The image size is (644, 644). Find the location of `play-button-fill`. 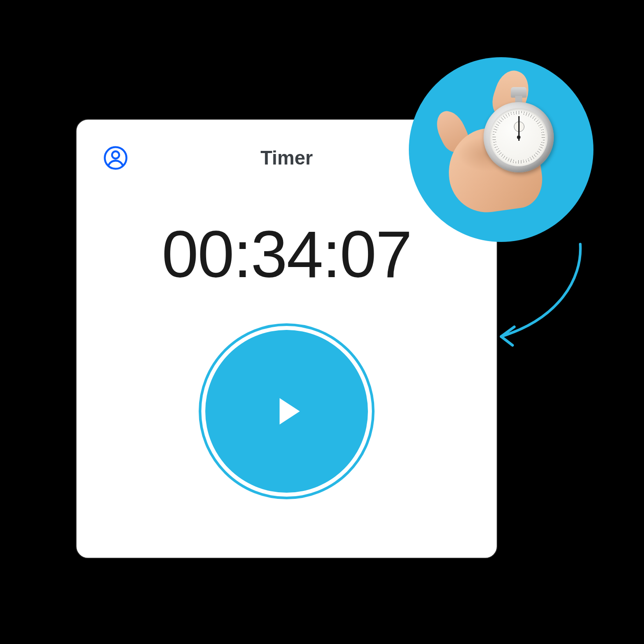

play-button-fill is located at coordinates (287, 411).